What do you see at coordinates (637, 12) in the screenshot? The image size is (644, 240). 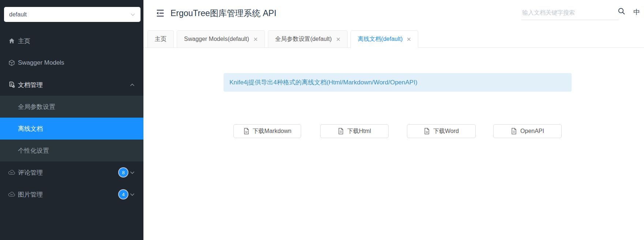 I see `language-toggle: 中` at bounding box center [637, 12].